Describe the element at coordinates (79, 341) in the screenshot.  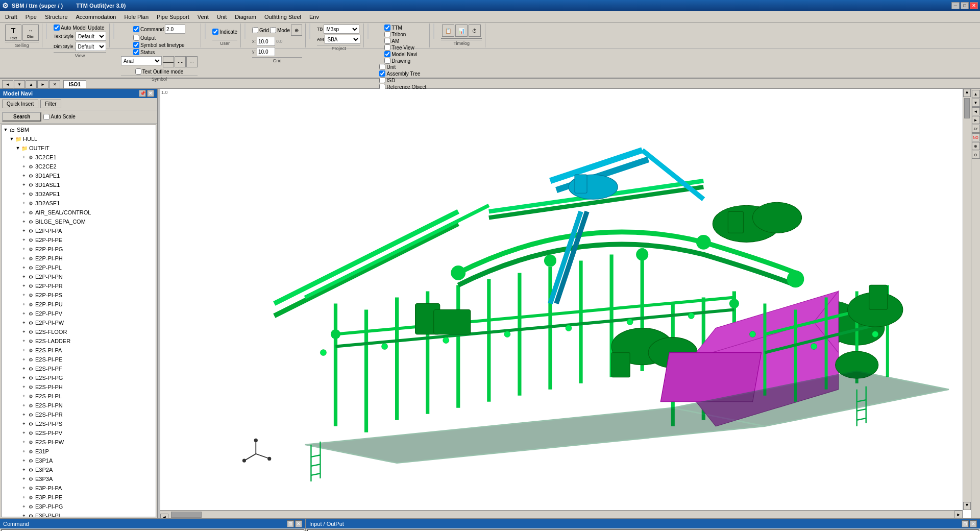
I see `tree-item-e2s_ladder: + ⚙ E2S-LADDER` at that location.